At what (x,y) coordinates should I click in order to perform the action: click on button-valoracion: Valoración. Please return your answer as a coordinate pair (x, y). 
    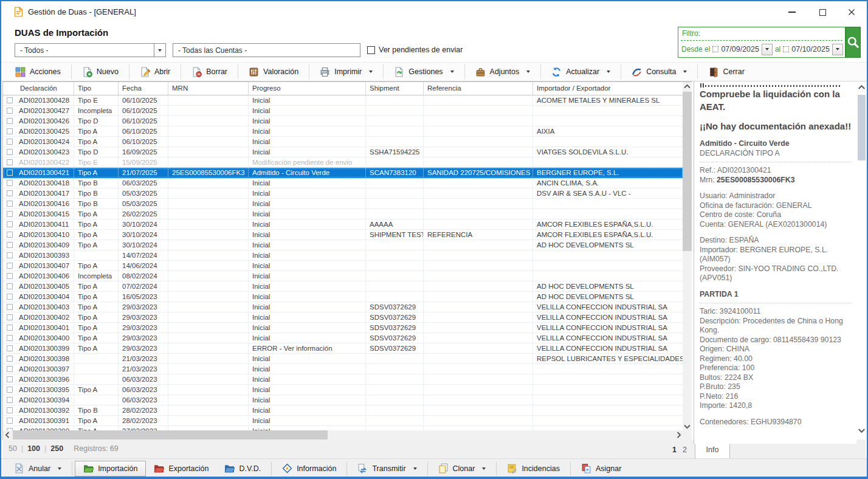
    Looking at the image, I should click on (274, 72).